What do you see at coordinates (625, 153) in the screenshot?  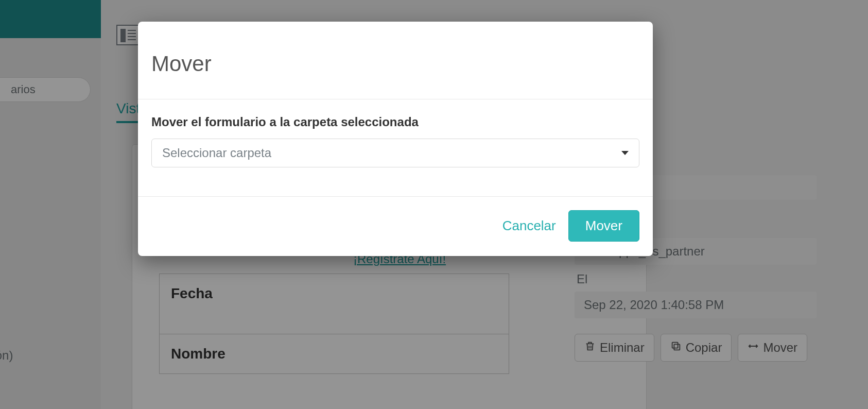 I see `caret-down-icon` at bounding box center [625, 153].